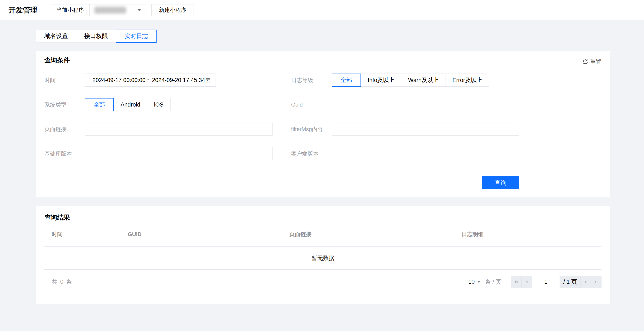 The height and width of the screenshot is (331, 644). What do you see at coordinates (426, 105) in the screenshot?
I see `guid-input` at bounding box center [426, 105].